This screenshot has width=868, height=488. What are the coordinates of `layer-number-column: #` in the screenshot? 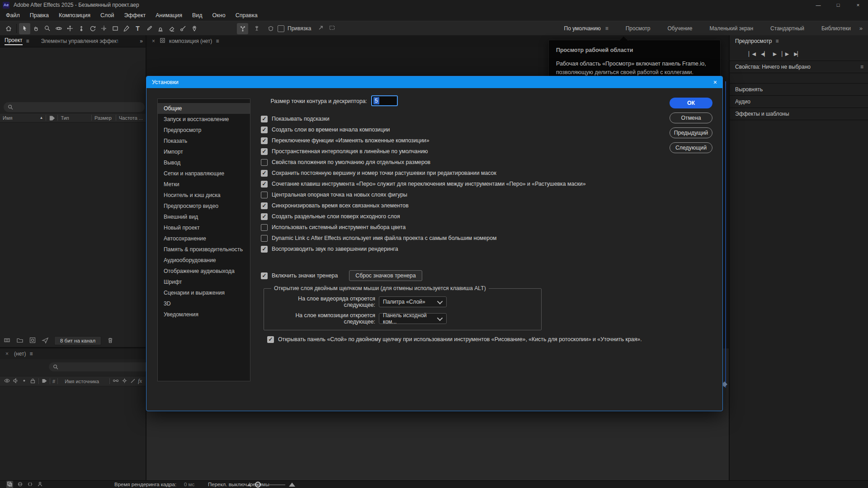 It's located at (54, 381).